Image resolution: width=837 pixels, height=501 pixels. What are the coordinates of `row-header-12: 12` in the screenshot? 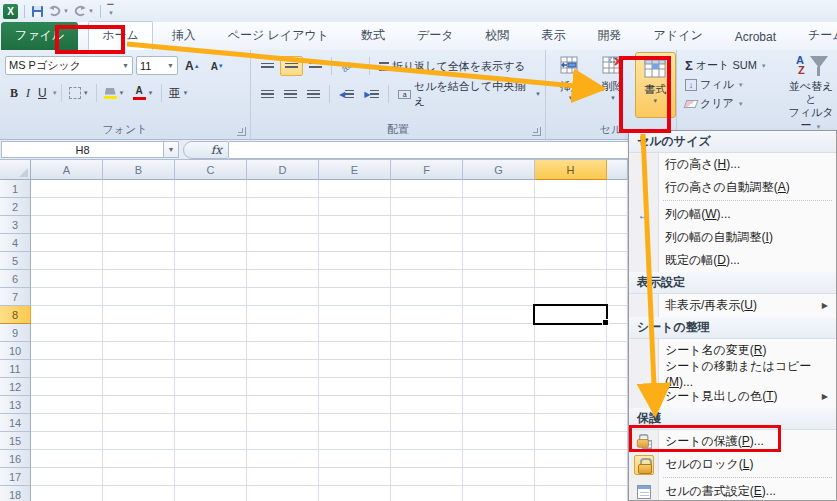 It's located at (16, 387).